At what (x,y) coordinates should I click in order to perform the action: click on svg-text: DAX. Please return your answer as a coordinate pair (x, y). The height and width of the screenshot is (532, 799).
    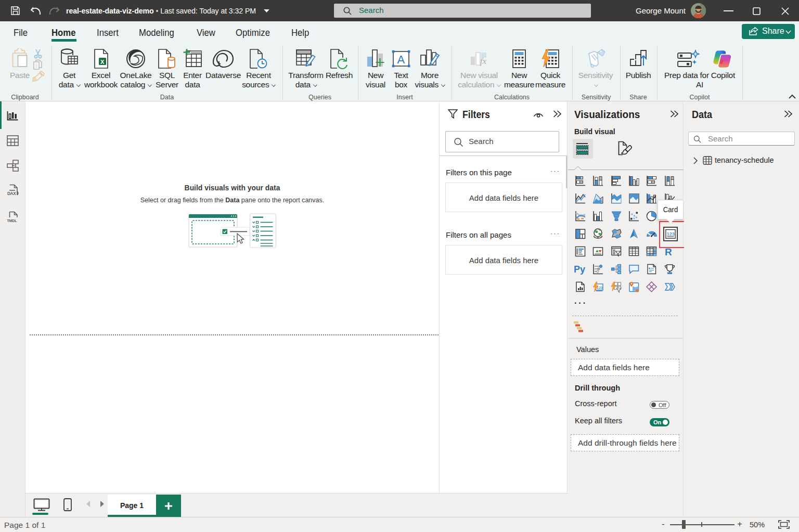
    Looking at the image, I should click on (11, 193).